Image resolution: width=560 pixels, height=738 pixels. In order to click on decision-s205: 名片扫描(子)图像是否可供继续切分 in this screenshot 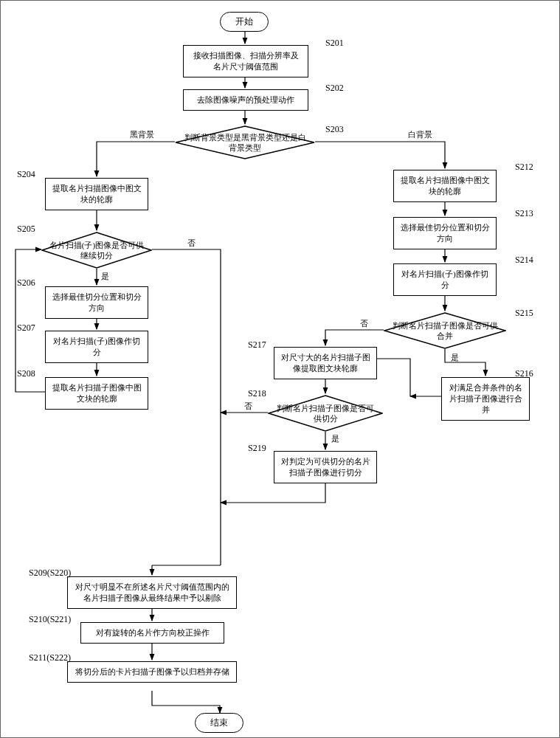, I will do `click(97, 250)`.